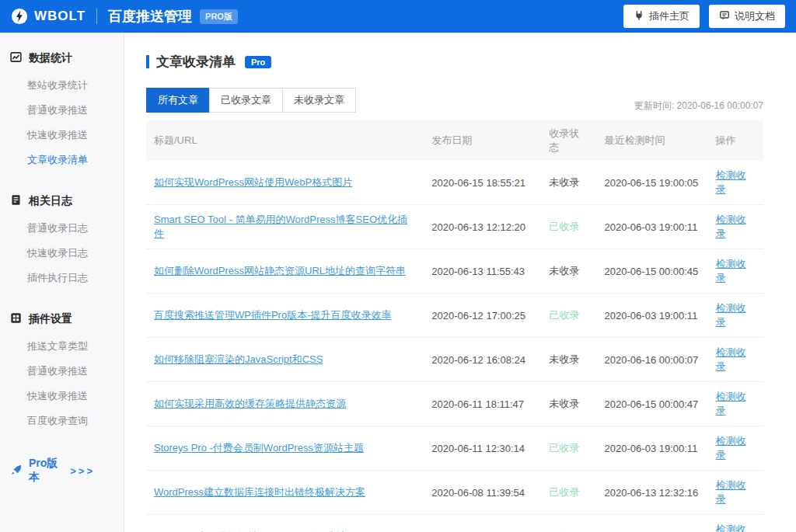 Image resolution: width=796 pixels, height=532 pixels. Describe the element at coordinates (51, 201) in the screenshot. I see `sidebar-section-label: 相关日志` at that location.